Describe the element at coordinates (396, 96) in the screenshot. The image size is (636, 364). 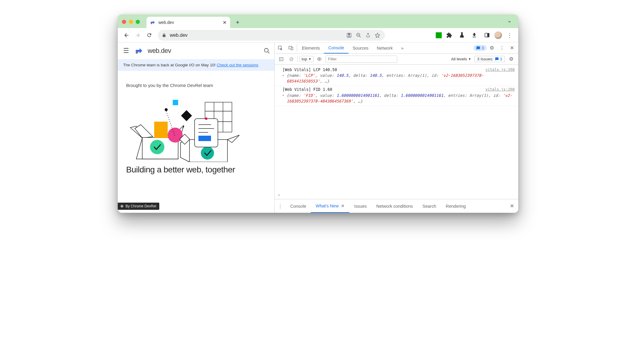
I see `console-log-row: vitals.js:208[Web Vitals] FID 1.60{name:…` at that location.